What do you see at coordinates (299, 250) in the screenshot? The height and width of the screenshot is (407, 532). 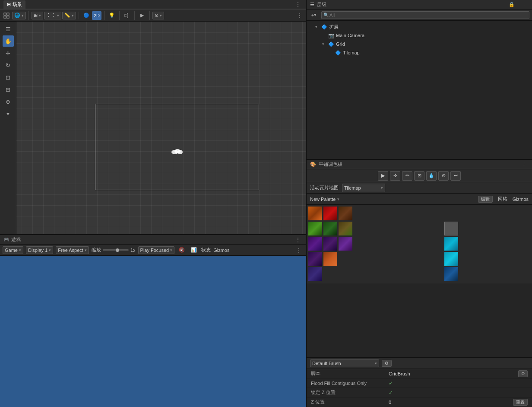 I see `game-toolbar-more: ⋮` at bounding box center [299, 250].